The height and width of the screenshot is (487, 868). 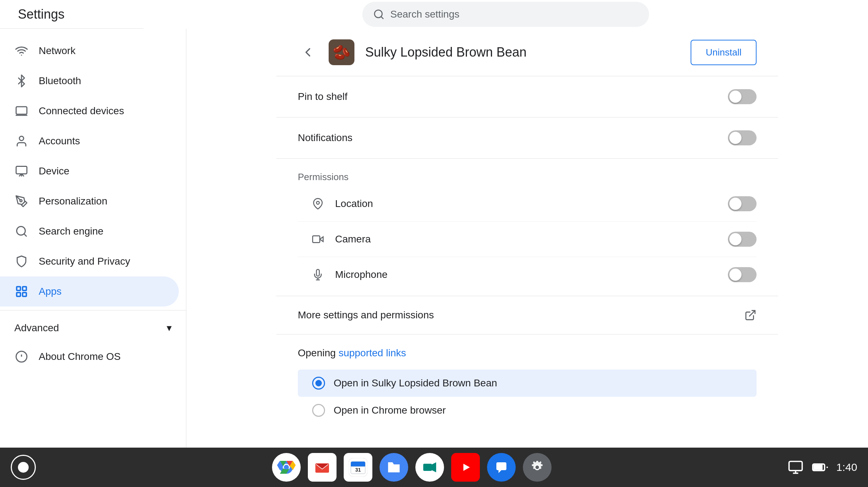 What do you see at coordinates (60, 81) in the screenshot?
I see `sidebar-bluetooth-label: Bluetooth` at bounding box center [60, 81].